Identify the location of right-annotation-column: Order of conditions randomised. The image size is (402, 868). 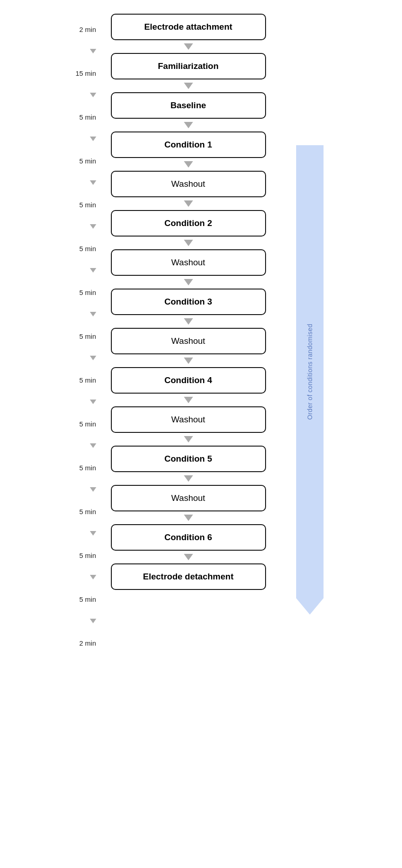
(310, 248).